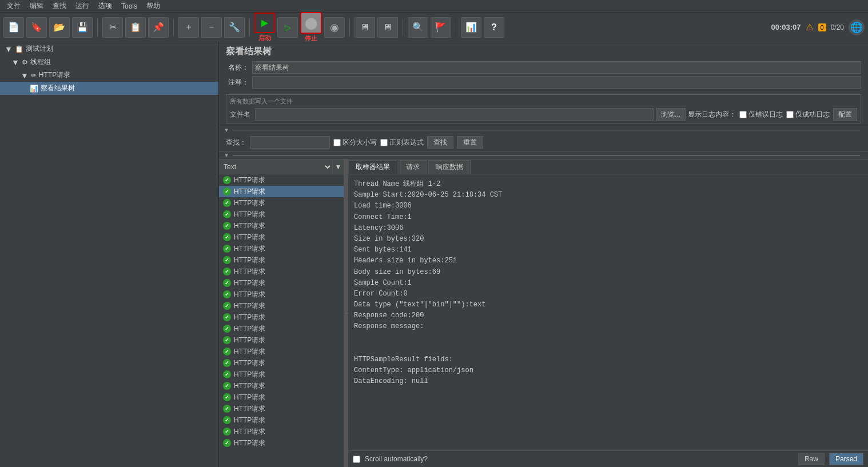  Describe the element at coordinates (37, 6) in the screenshot. I see `menu-edit: 编辑` at that location.